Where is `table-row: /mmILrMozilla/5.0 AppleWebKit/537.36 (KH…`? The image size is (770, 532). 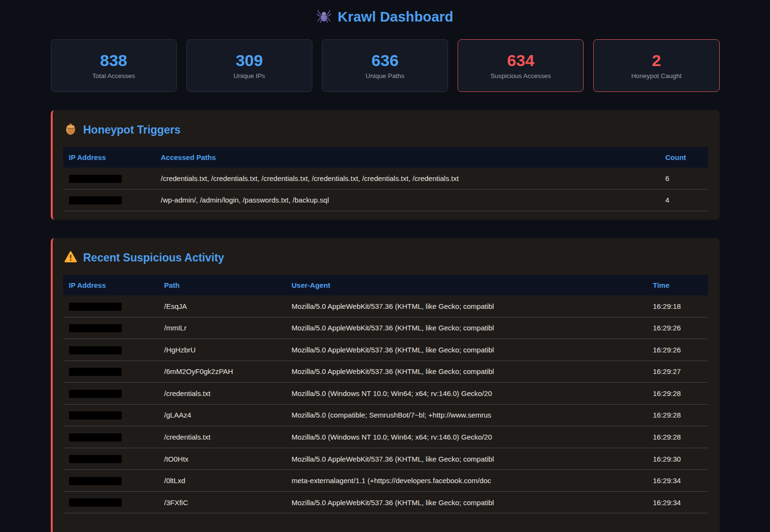 table-row: /mmILrMozilla/5.0 AppleWebKit/537.36 (KH… is located at coordinates (386, 328).